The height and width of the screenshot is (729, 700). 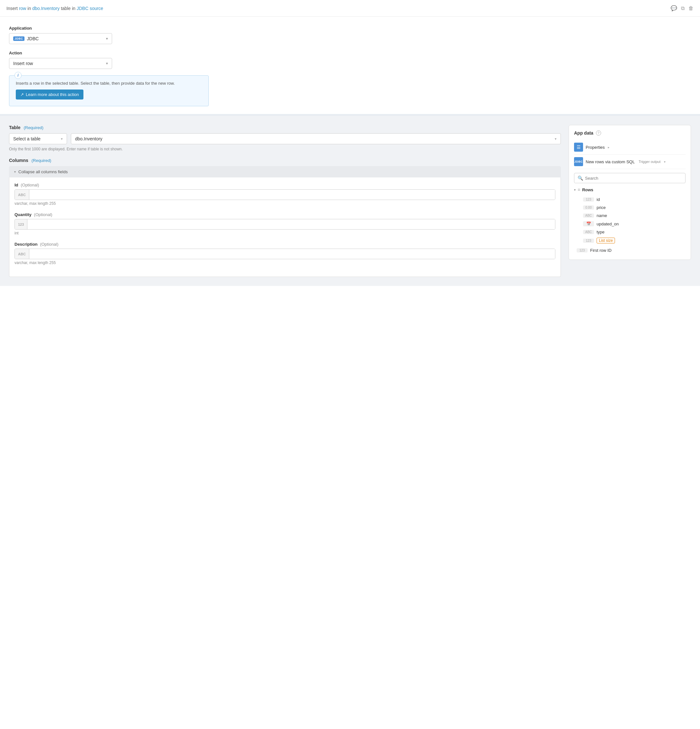 I want to click on properties-icon: ☰, so click(x=579, y=147).